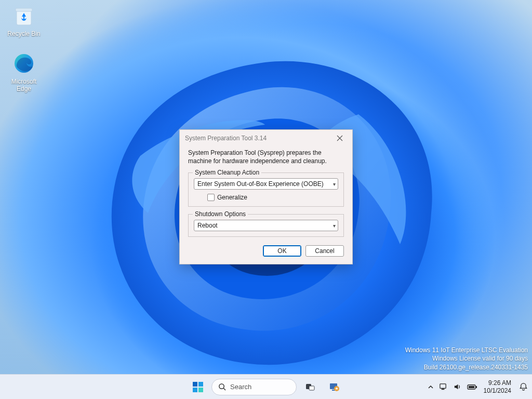  What do you see at coordinates (266, 197) in the screenshot?
I see `sysprep-dialog: System Preparation Tool 3.14 System Prep…` at bounding box center [266, 197].